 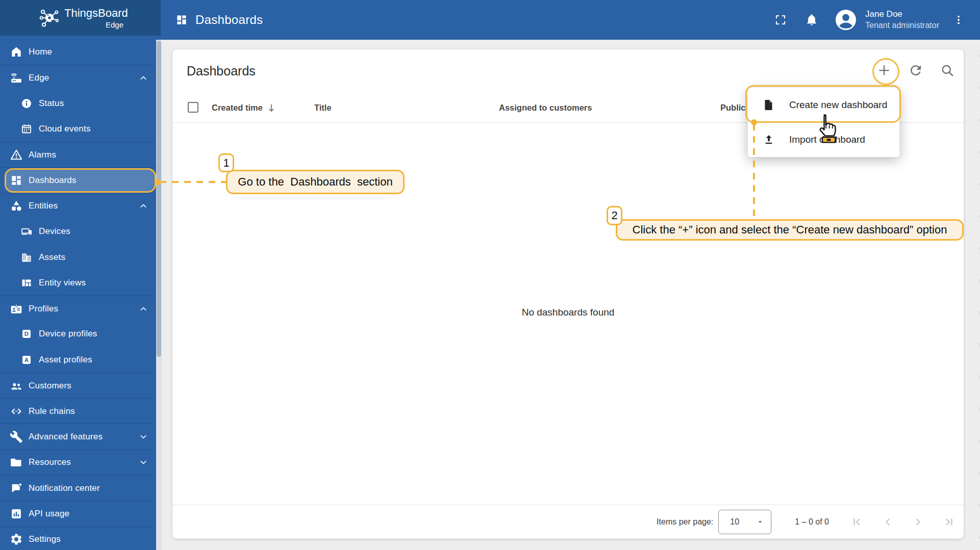 What do you see at coordinates (16, 155) in the screenshot?
I see `warning-icon` at bounding box center [16, 155].